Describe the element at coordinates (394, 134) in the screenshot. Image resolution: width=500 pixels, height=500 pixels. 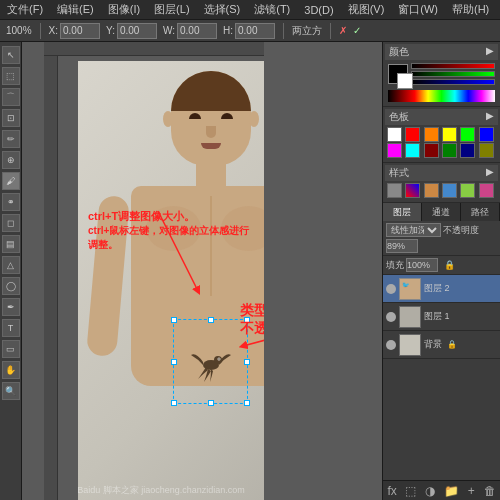
I see `swatch-white` at that location.